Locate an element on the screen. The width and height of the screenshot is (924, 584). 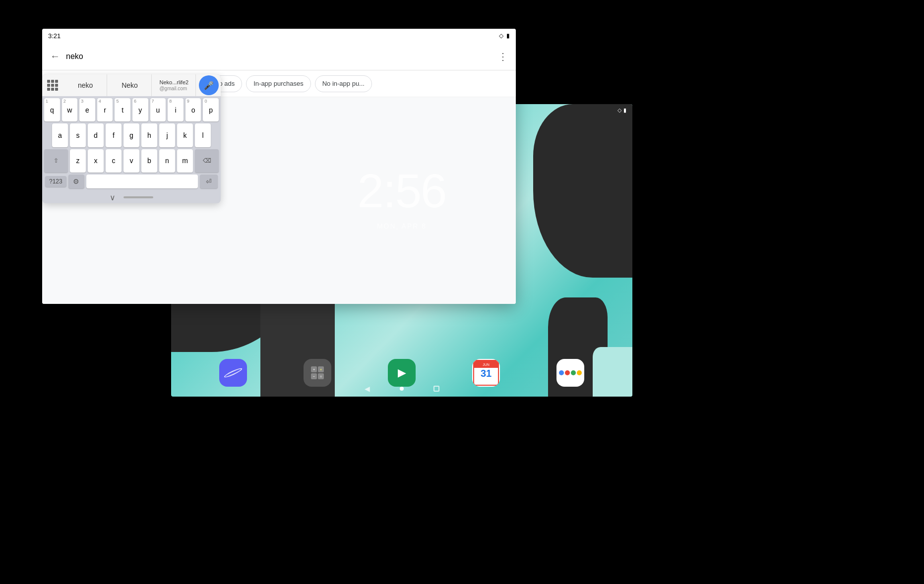
key-space is located at coordinates (142, 181).